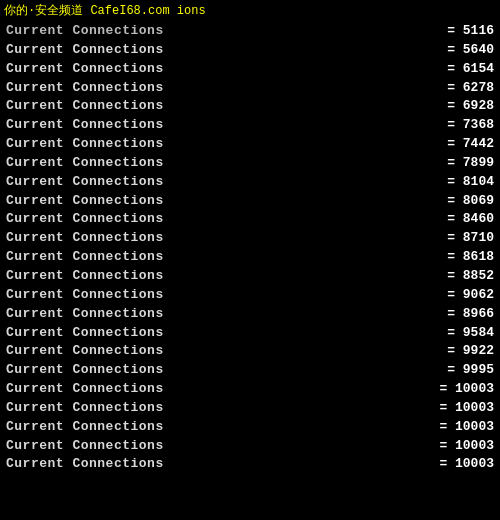 The image size is (500, 520). I want to click on watermark-bar: 你的·安全频道 CafeI68.com ions, so click(250, 10).